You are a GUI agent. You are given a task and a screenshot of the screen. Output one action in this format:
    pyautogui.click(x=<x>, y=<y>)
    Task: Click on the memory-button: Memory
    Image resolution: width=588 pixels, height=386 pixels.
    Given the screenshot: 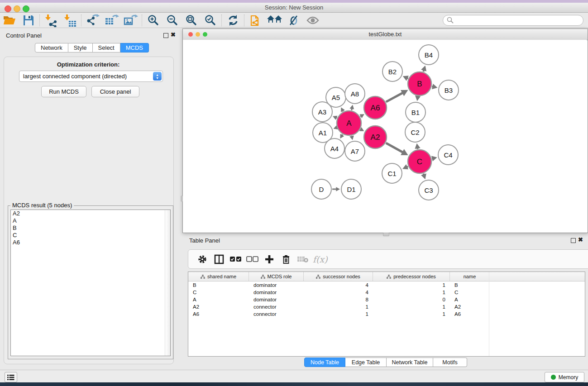 What is the action you would take?
    pyautogui.click(x=564, y=377)
    